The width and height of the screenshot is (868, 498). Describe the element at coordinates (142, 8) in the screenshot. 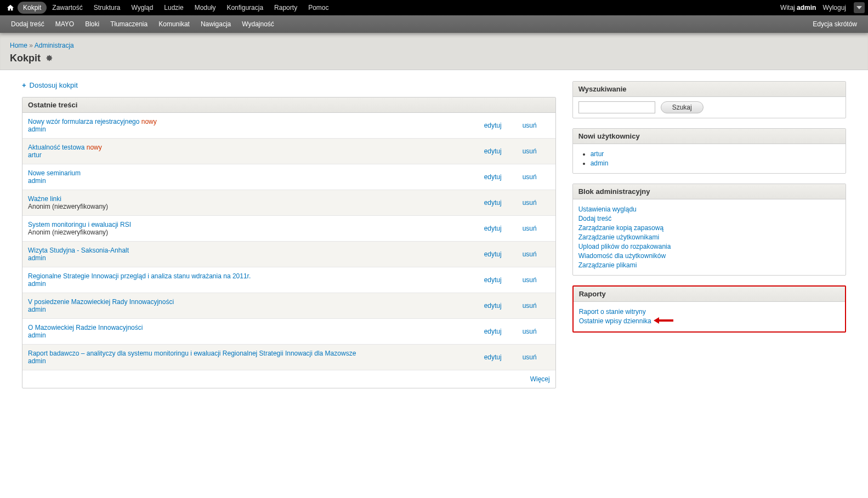

I see `toolbar-wygląd: Wygląd` at that location.